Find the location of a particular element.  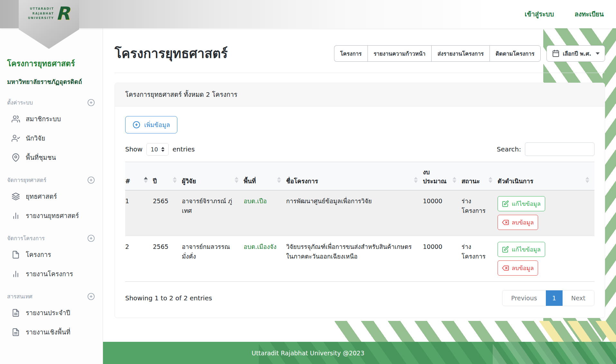

entries-label: entries is located at coordinates (183, 149).